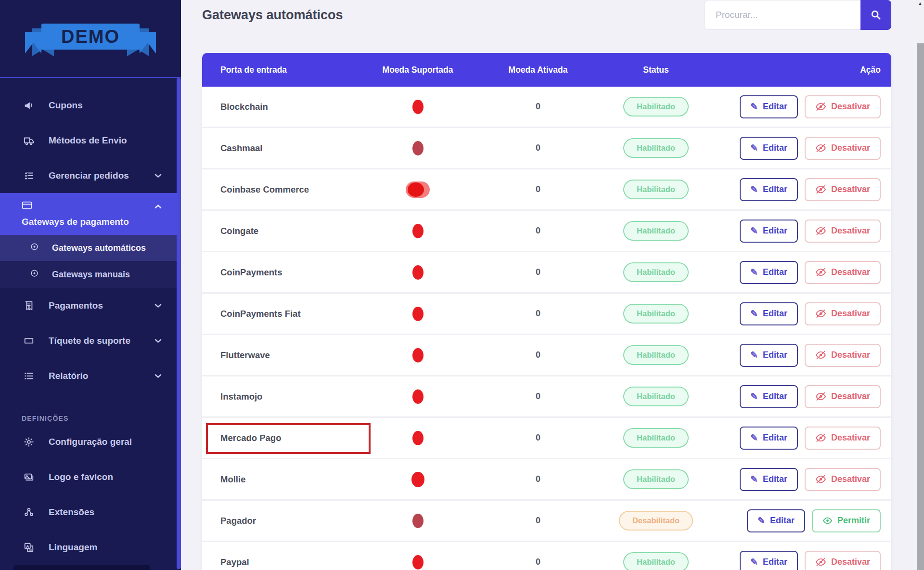 Image resolution: width=924 pixels, height=570 pixels. Describe the element at coordinates (238, 521) in the screenshot. I see `gateway-name: Pagador` at that location.